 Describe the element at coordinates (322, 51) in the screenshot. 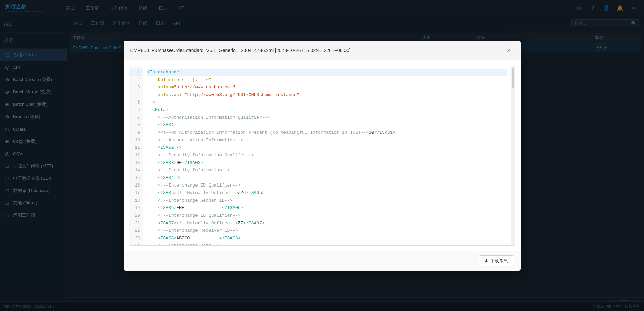

I see `modal-header: EMR850_PurchaseOrderStandard_V5.1_Generi…` at that location.